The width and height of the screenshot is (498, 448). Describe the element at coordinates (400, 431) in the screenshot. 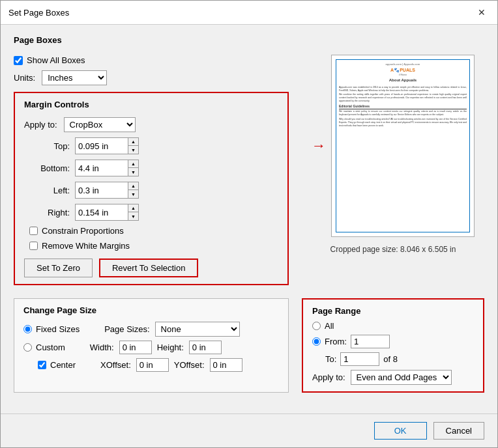

I see `ok-button: OK` at that location.